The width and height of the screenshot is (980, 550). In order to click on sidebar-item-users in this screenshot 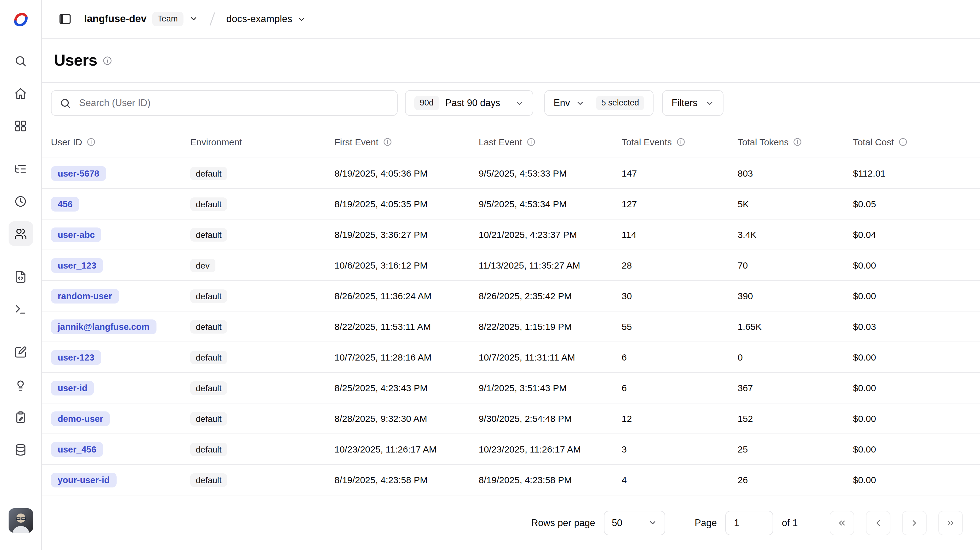, I will do `click(21, 233)`.